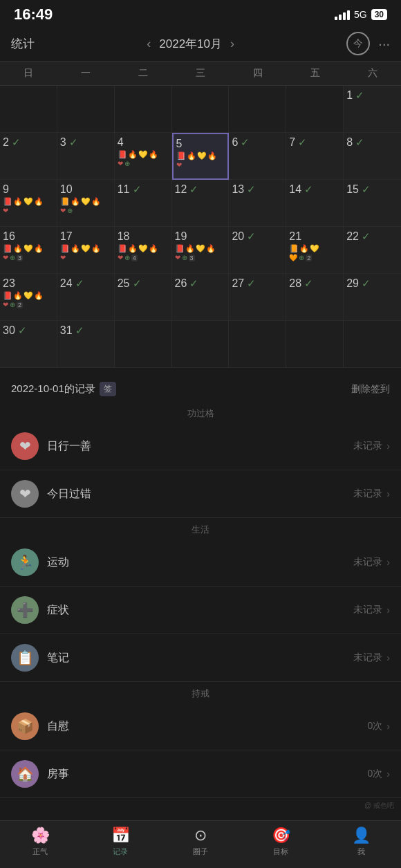 This screenshot has height=868, width=401. What do you see at coordinates (29, 297) in the screenshot?
I see `calendar-cell: 23📕🔥💛🔥❤⊕2` at bounding box center [29, 297].